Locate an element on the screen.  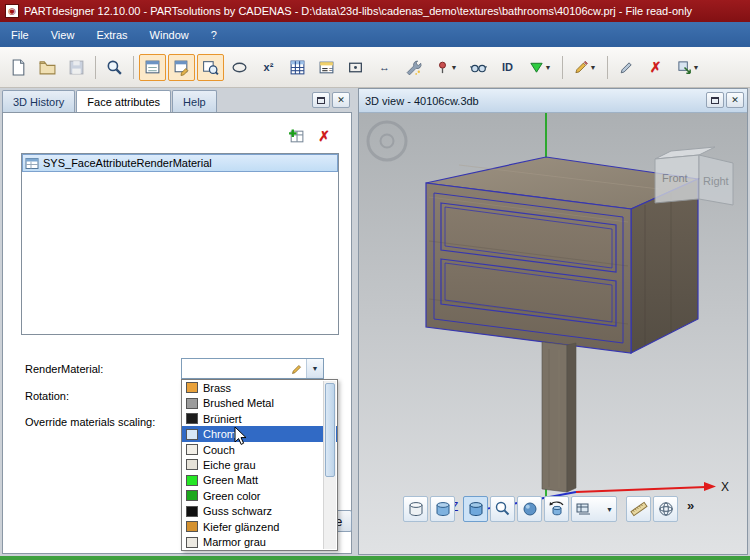
stretch-tool-button: ↔ is located at coordinates (384, 68).